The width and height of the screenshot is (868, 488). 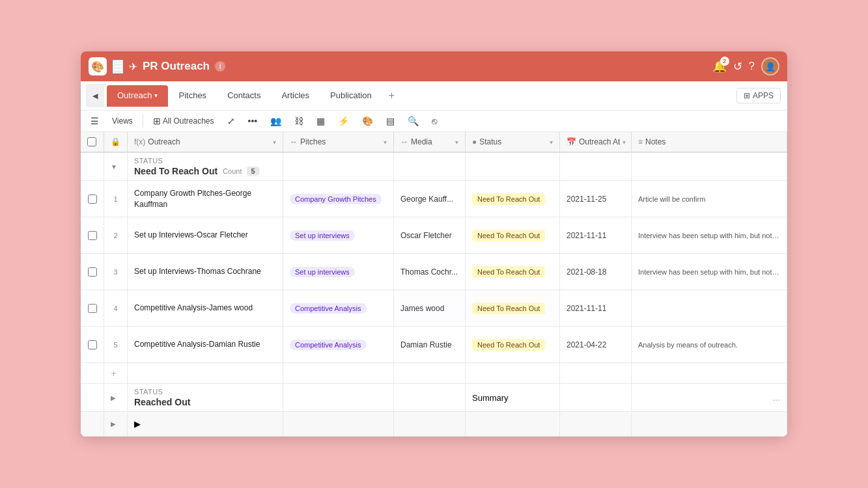 I want to click on add-cell-notes, so click(x=710, y=373).